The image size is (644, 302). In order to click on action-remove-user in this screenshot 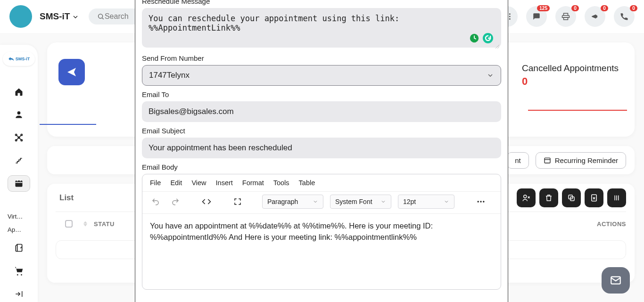, I will do `click(526, 198)`.